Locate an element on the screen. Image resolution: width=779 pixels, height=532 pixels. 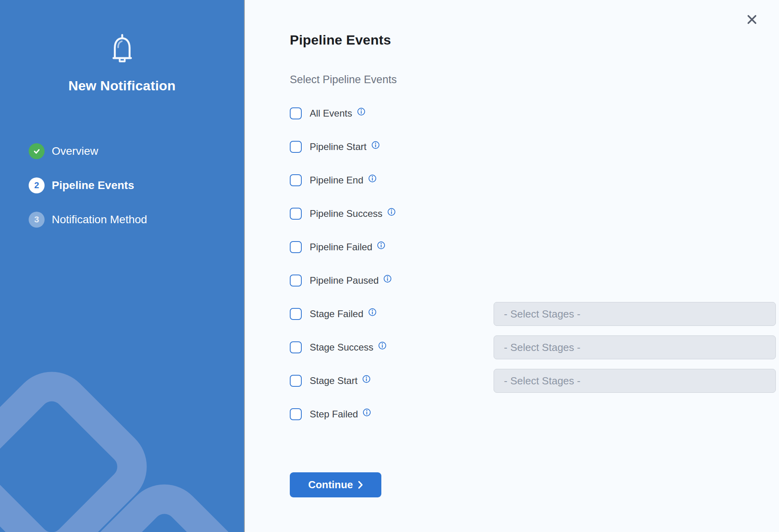
event-row: Stage Start - Select Stages - is located at coordinates (519, 381).